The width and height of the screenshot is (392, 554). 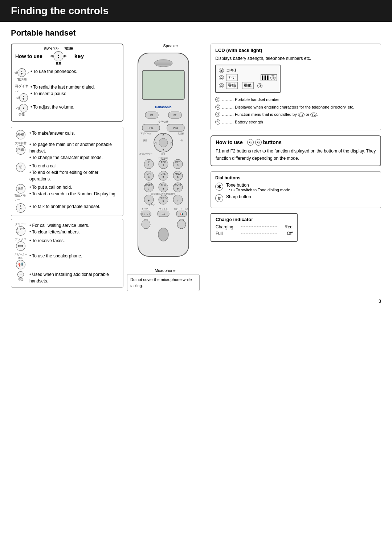 I want to click on dial-title: Dial buttons, so click(x=296, y=178).